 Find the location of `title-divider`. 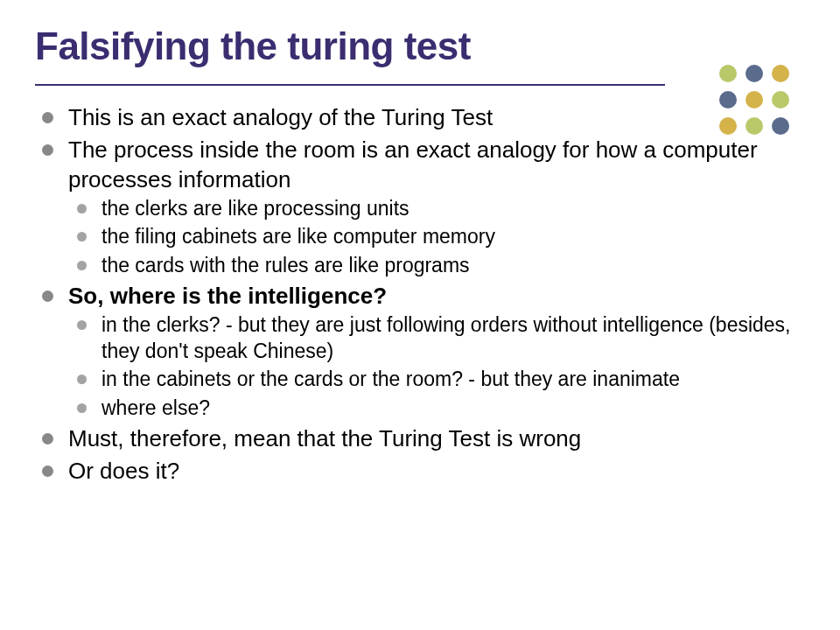

title-divider is located at coordinates (350, 85).